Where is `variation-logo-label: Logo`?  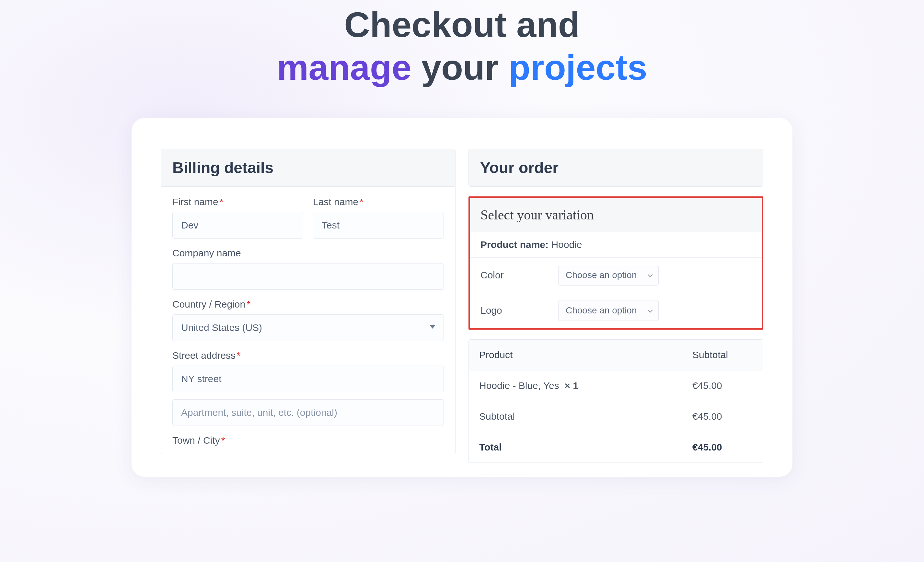 variation-logo-label: Logo is located at coordinates (519, 311).